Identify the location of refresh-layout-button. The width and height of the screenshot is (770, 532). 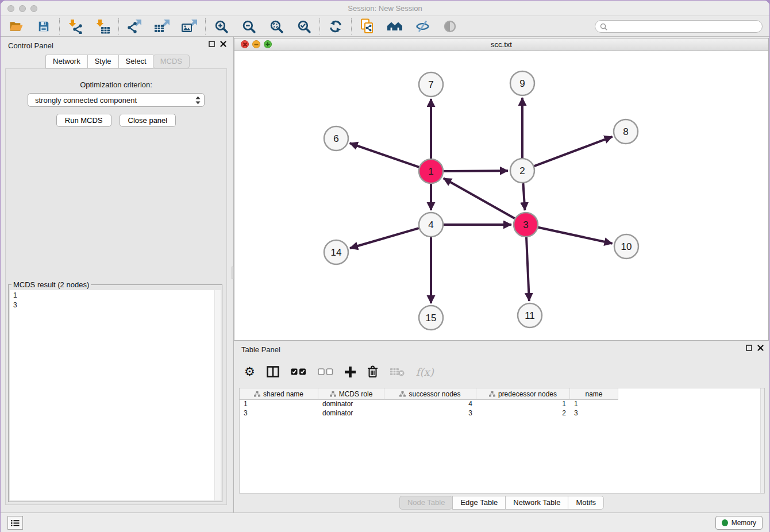
(336, 26).